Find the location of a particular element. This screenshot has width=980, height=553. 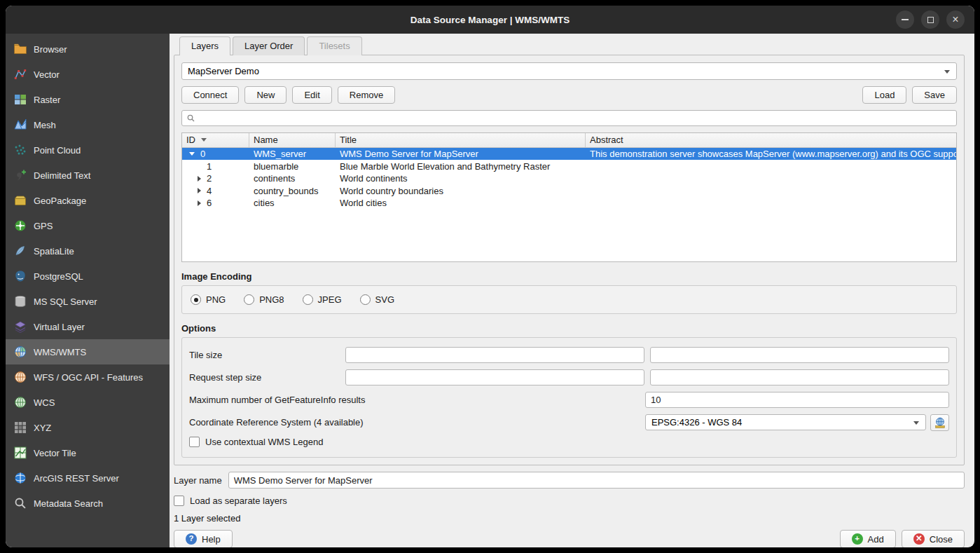

column-header-name: Name is located at coordinates (293, 140).